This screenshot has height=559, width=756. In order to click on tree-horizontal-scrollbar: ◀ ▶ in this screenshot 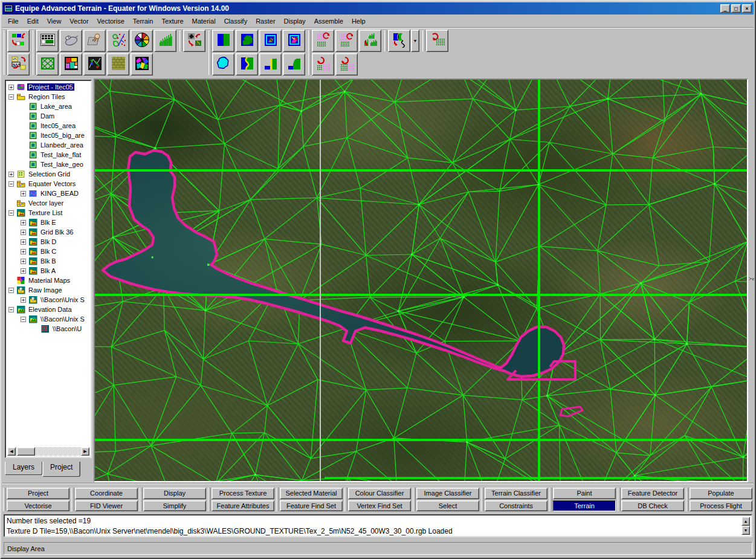, I will do `click(48, 451)`.